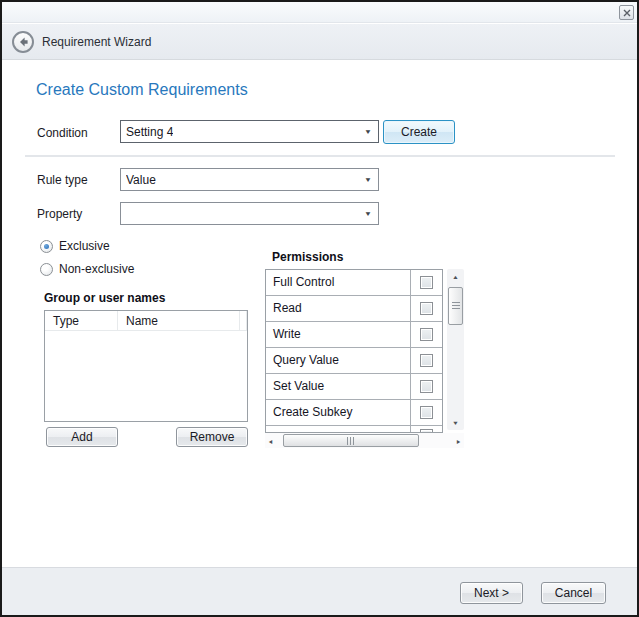 This screenshot has height=617, width=639. Describe the element at coordinates (626, 12) in the screenshot. I see `close-button` at that location.